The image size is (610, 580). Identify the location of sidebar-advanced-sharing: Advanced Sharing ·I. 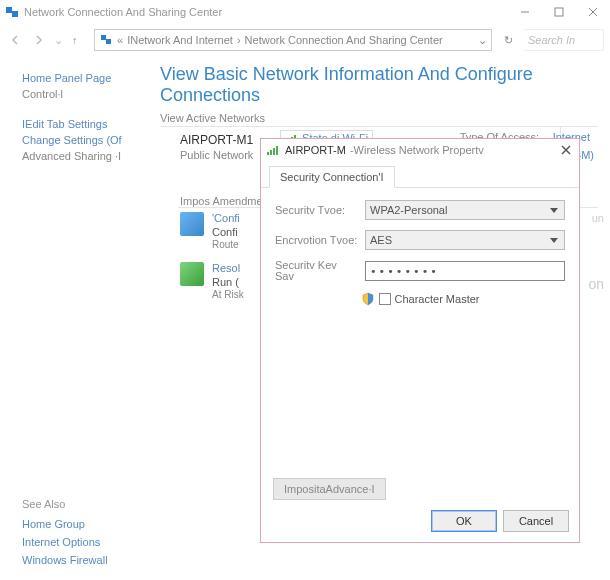
(87, 156).